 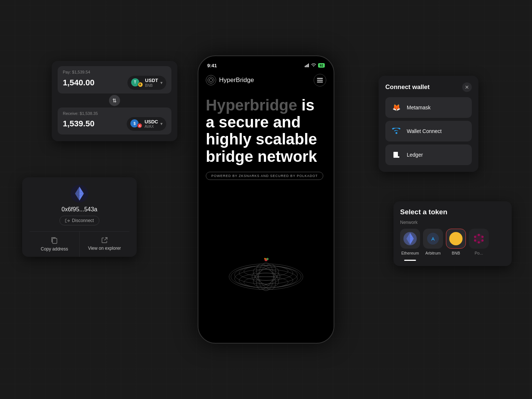 I want to click on hero-line1-rest: is, so click(x=306, y=105).